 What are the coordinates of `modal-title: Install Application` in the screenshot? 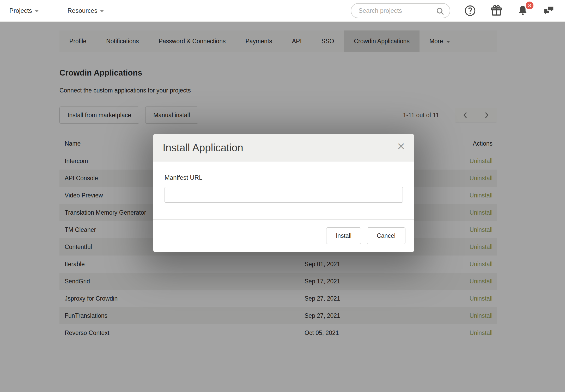 It's located at (203, 148).